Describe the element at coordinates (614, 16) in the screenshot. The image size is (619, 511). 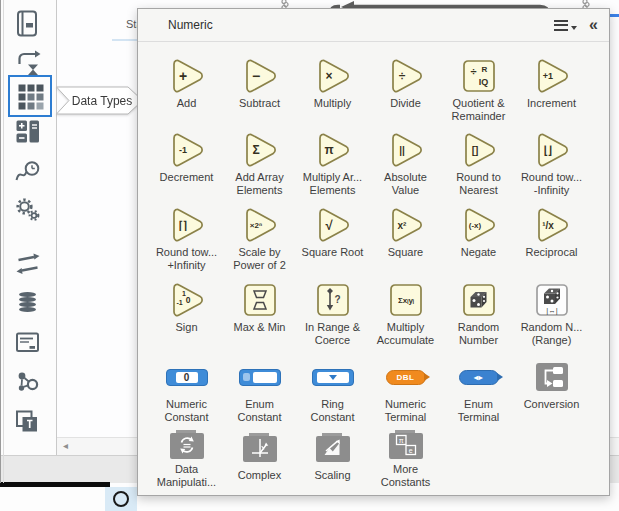
I see `selected-wire-fragment` at that location.